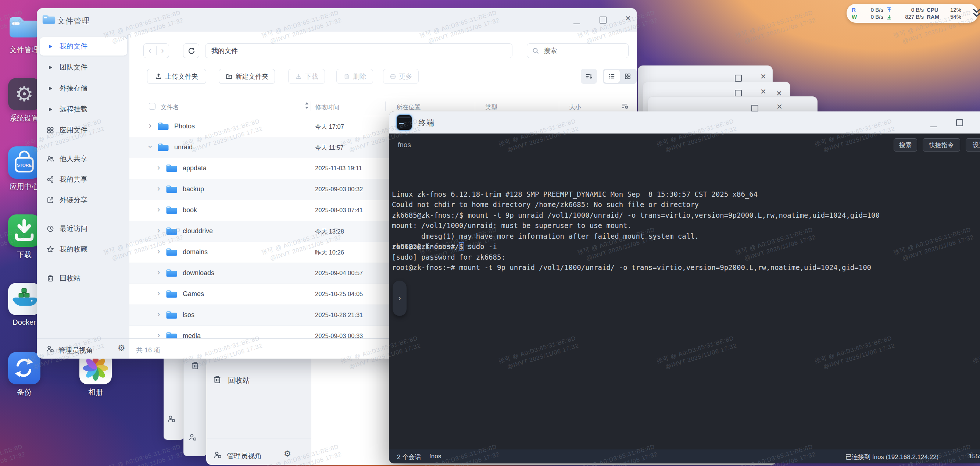  Describe the element at coordinates (636, 257) in the screenshot. I see `terminal-line: [sudo] password for zk6685:` at that location.